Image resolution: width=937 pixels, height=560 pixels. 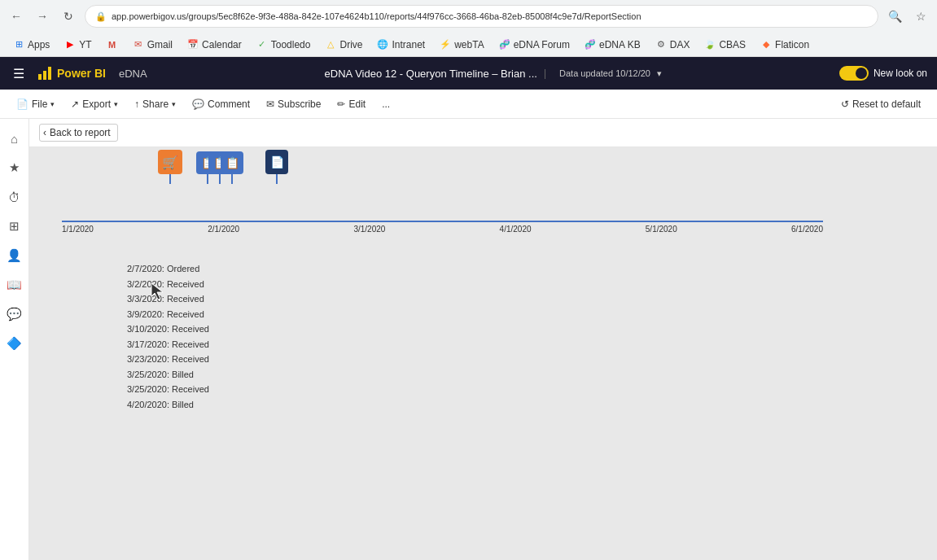 I want to click on comment-label: Comment, so click(x=229, y=104).